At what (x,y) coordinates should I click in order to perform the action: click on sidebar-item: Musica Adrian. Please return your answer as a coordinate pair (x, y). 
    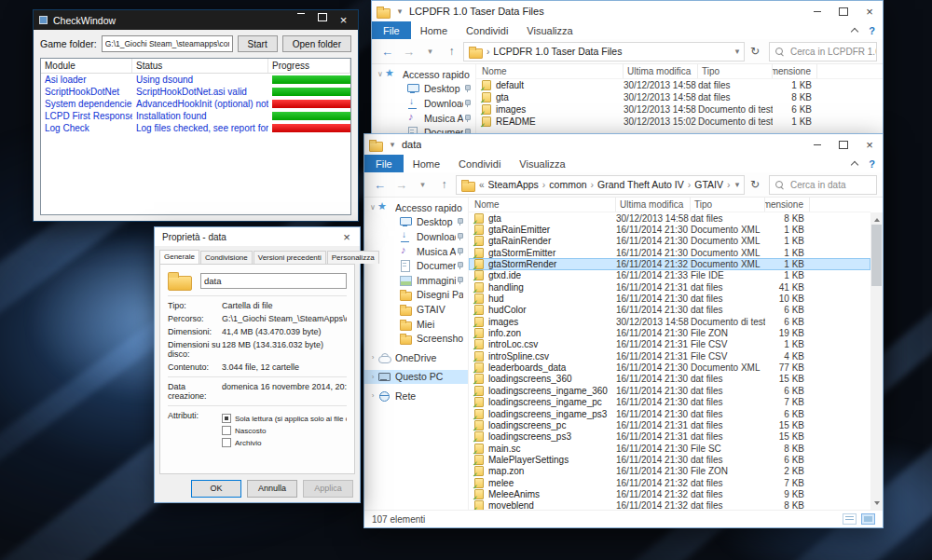
    Looking at the image, I should click on (416, 252).